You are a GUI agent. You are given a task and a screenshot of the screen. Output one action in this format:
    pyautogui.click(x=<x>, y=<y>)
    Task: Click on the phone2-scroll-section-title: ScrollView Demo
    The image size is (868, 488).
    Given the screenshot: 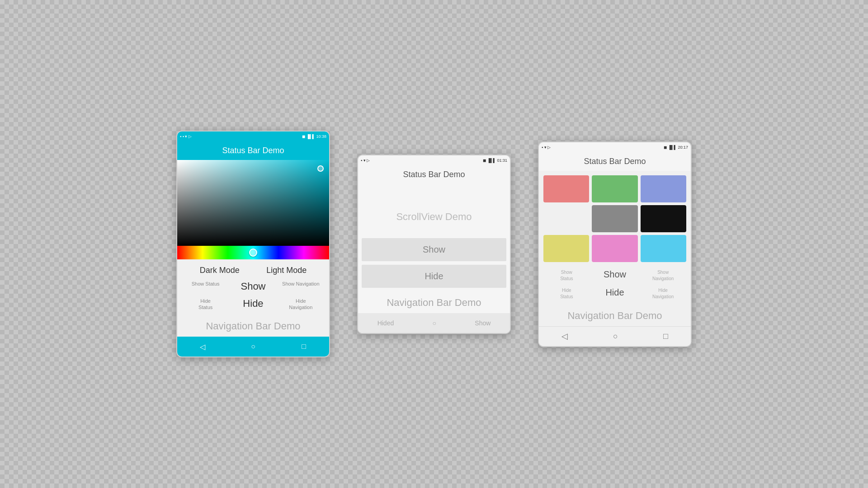 What is the action you would take?
    pyautogui.click(x=434, y=210)
    